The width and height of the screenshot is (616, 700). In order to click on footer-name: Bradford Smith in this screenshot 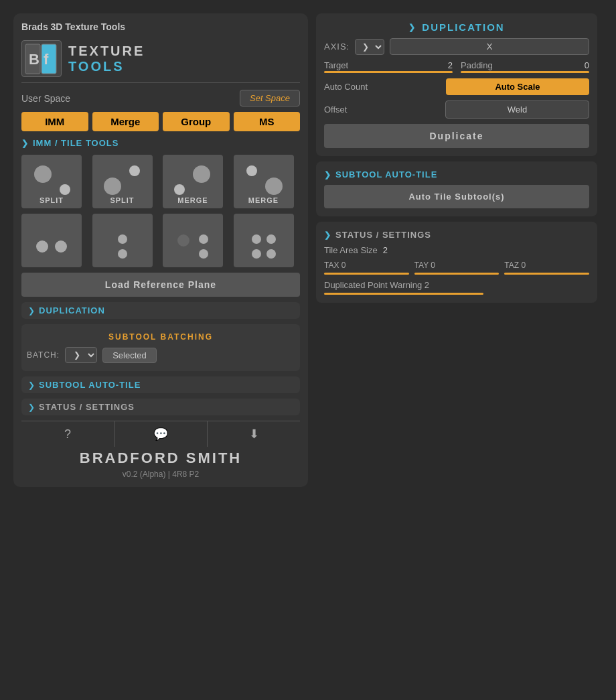, I will do `click(161, 458)`.